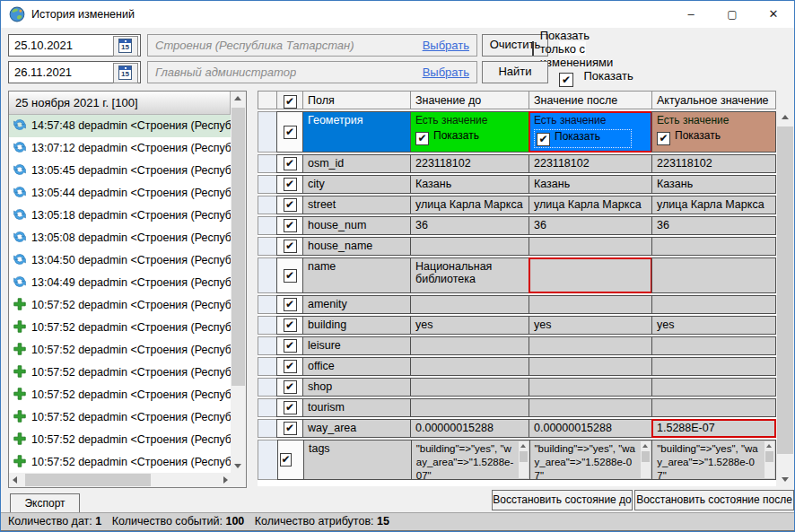 The width and height of the screenshot is (795, 532). I want to click on value-before-cell: 223118102, so click(470, 163).